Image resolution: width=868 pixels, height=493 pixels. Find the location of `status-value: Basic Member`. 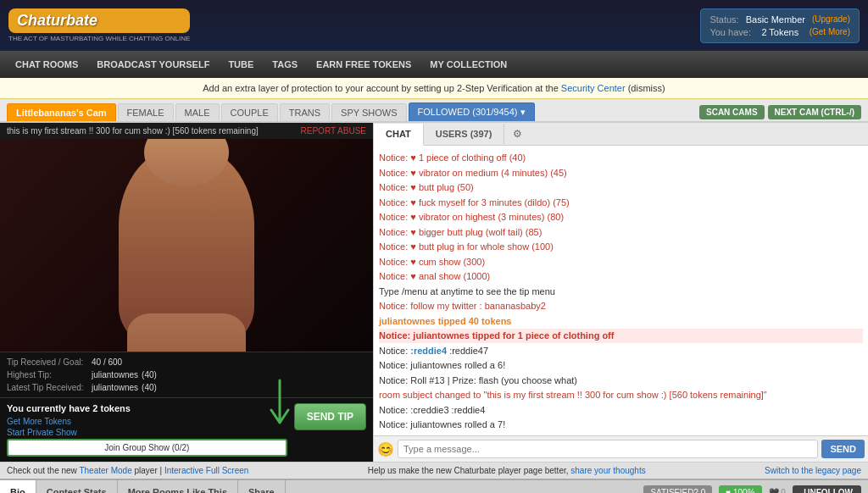

status-value: Basic Member is located at coordinates (776, 19).